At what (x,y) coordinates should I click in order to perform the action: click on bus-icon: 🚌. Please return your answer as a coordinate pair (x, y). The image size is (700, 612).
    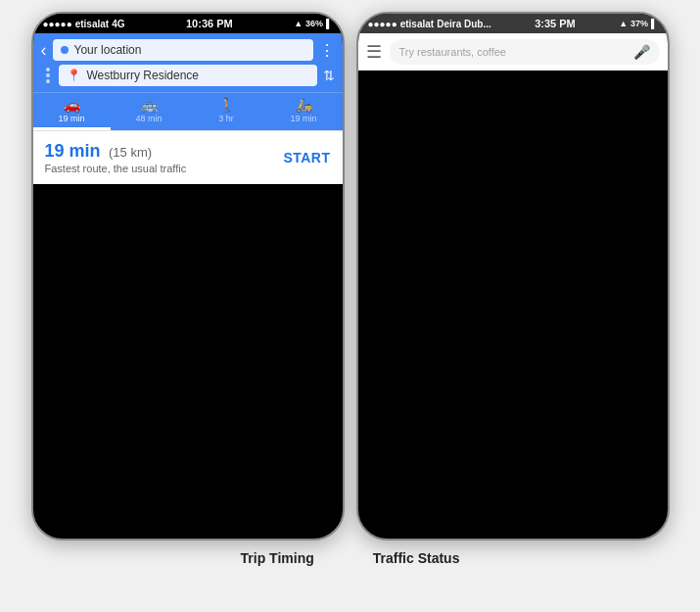
    Looking at the image, I should click on (149, 105).